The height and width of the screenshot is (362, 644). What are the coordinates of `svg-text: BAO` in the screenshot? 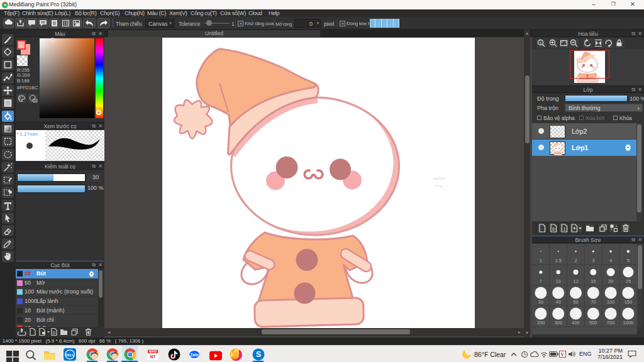 It's located at (153, 351).